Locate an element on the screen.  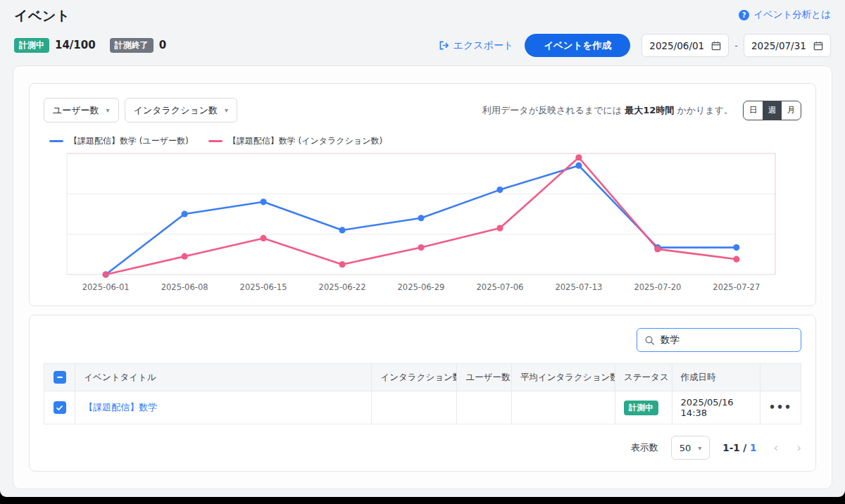
row-checkbox is located at coordinates (60, 408).